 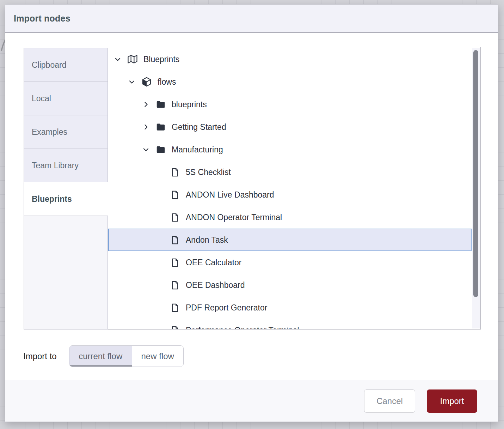 I want to click on tree-row: ANDON Operator Terminal, so click(x=290, y=217).